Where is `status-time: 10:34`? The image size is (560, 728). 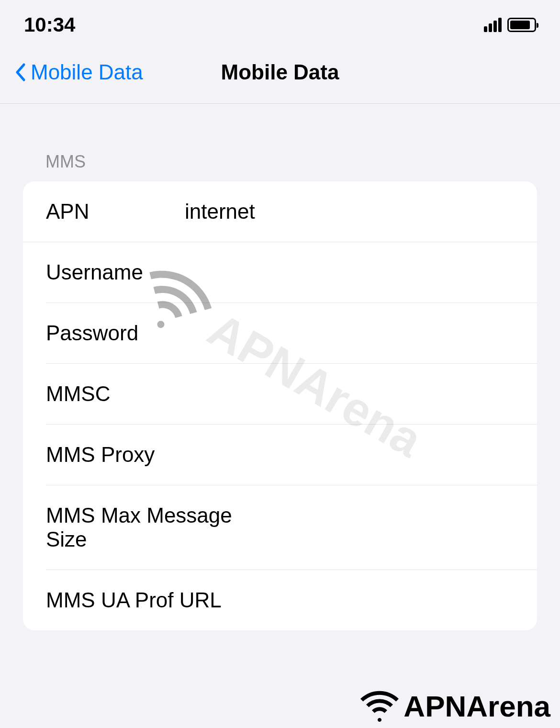
status-time: 10:34 is located at coordinates (50, 25).